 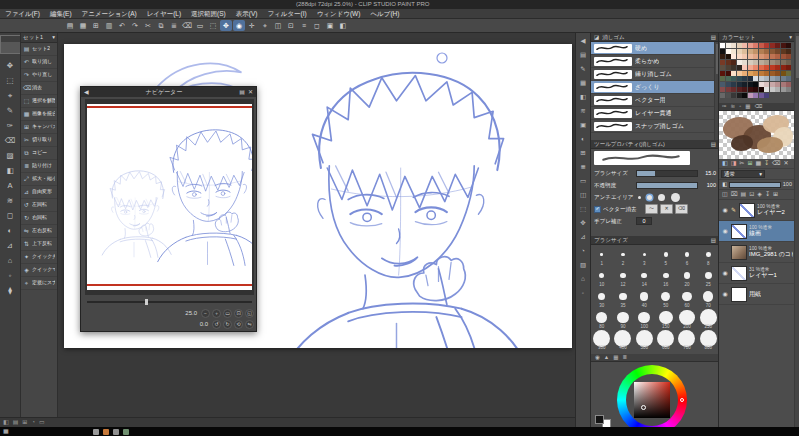 I want to click on panel-toggle-icon: ⬚, so click(x=584, y=209).